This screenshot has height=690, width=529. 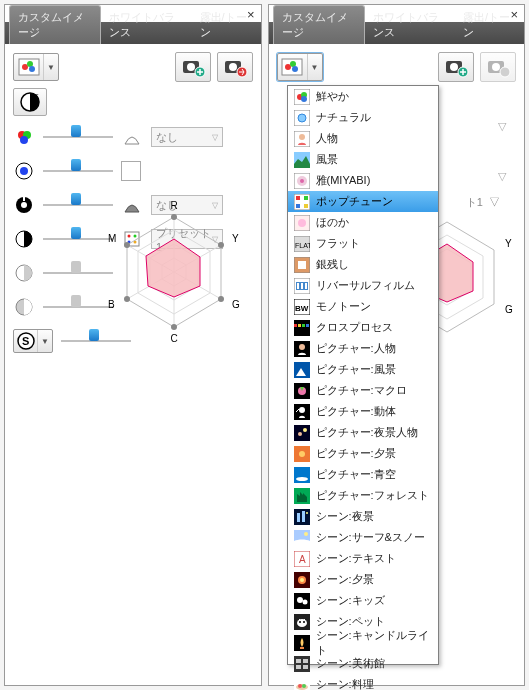 What do you see at coordinates (356, 558) in the screenshot?
I see `menu-item-label: シーン:テキスト` at bounding box center [356, 558].